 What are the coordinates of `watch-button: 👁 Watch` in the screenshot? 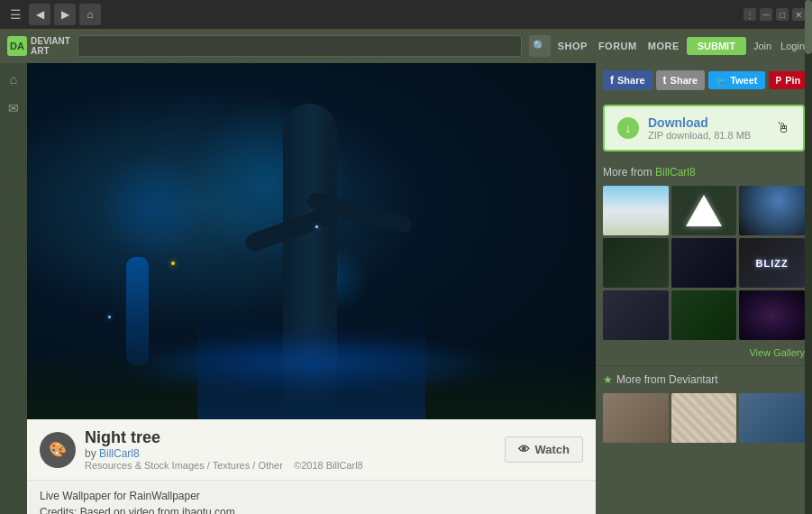 It's located at (544, 449).